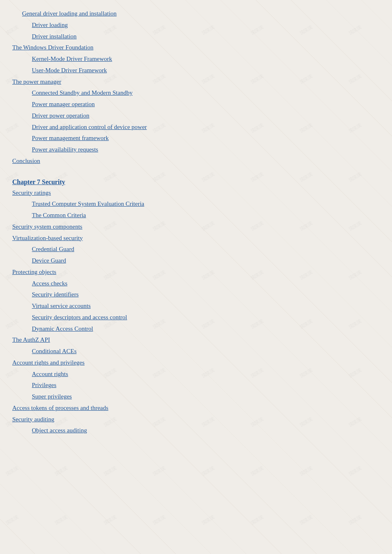 Image resolution: width=392 pixels, height=554 pixels. Describe the element at coordinates (69, 70) in the screenshot. I see `toc-link-user-mode: User-Mode Driver Framework` at that location.